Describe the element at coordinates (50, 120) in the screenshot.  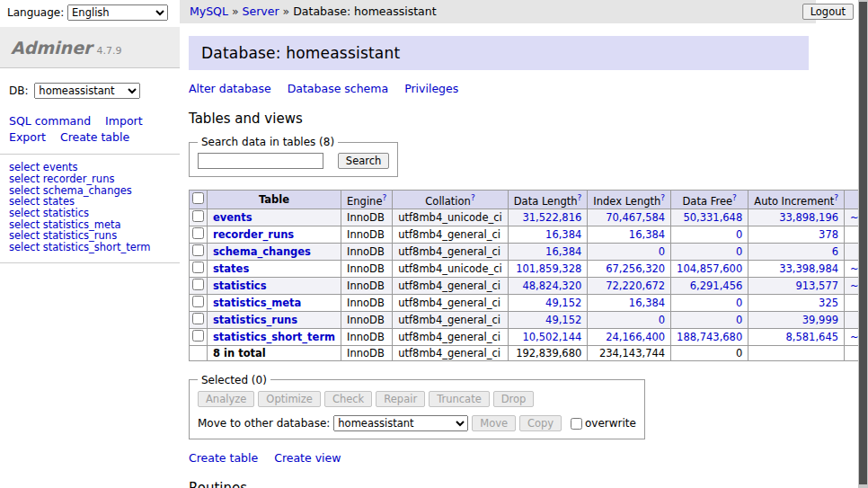
I see `sql-command-link: SQL command` at that location.